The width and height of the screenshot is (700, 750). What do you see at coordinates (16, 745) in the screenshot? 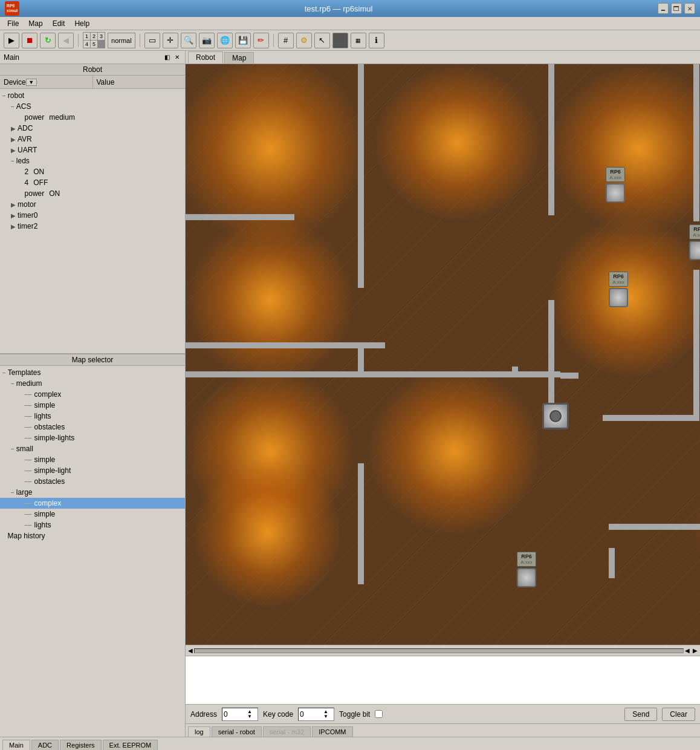
I see `main-tab-main: Main` at bounding box center [16, 745].